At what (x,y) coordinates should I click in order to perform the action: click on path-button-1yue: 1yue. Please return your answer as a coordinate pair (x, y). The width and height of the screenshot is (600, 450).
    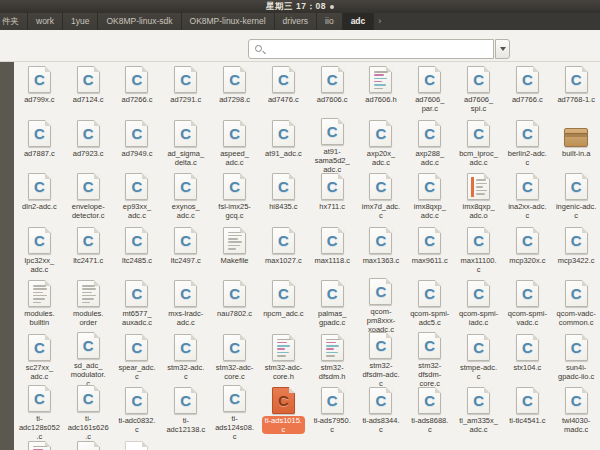
    Looking at the image, I should click on (80, 22).